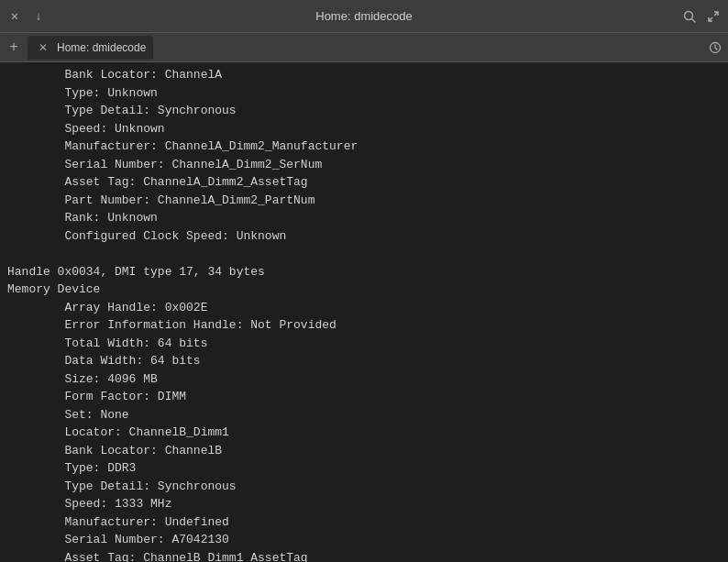 This screenshot has height=562, width=728. What do you see at coordinates (364, 17) in the screenshot?
I see `title-bar: ✕ ↓ Home: dmidecode` at bounding box center [364, 17].